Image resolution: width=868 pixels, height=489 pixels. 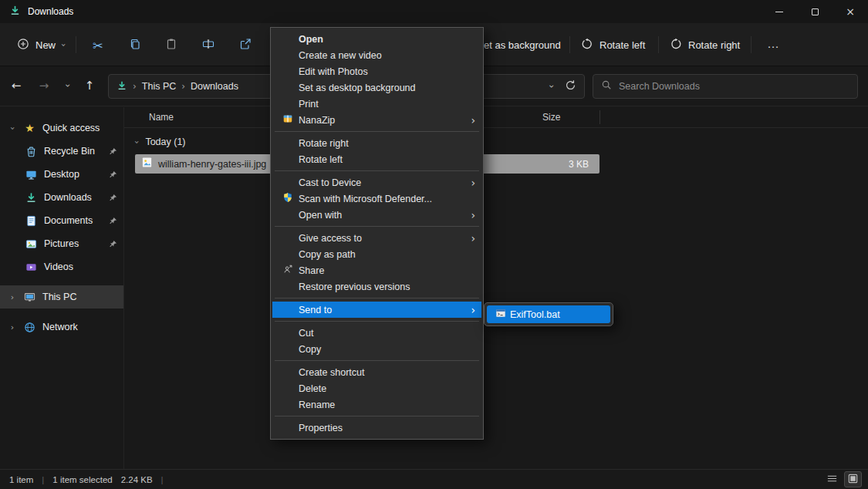 I want to click on set-as-background-button: et as background, so click(x=522, y=45).